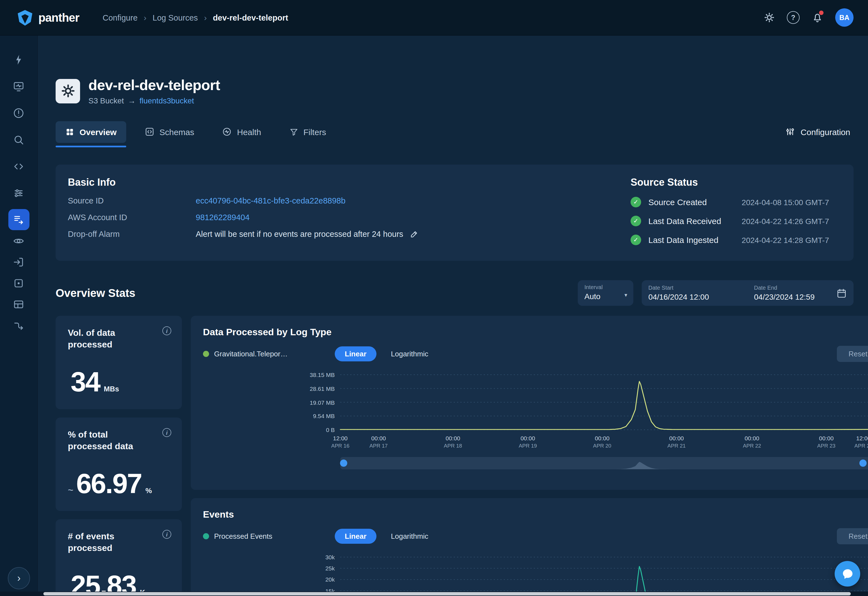 This screenshot has height=596, width=868. I want to click on dropoff-alarm-value: Alert will be sent if no events are proc…, so click(300, 234).